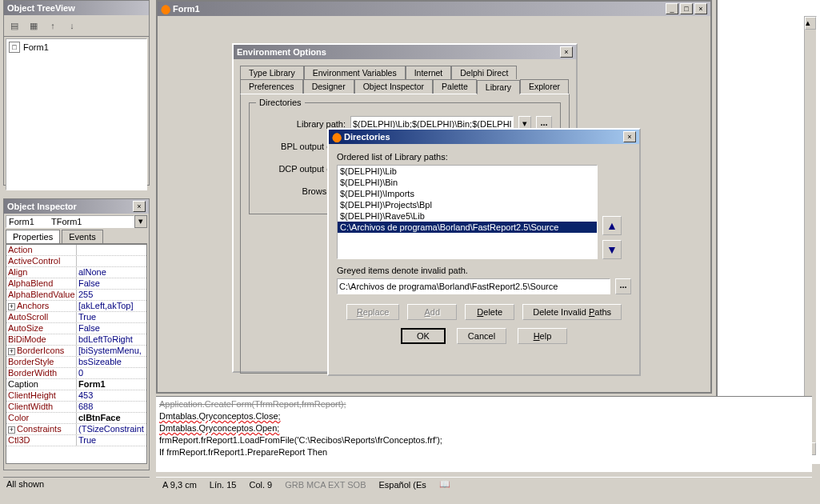 The height and width of the screenshot is (504, 820). What do you see at coordinates (329, 86) in the screenshot?
I see `tab-designer: Designer` at bounding box center [329, 86].